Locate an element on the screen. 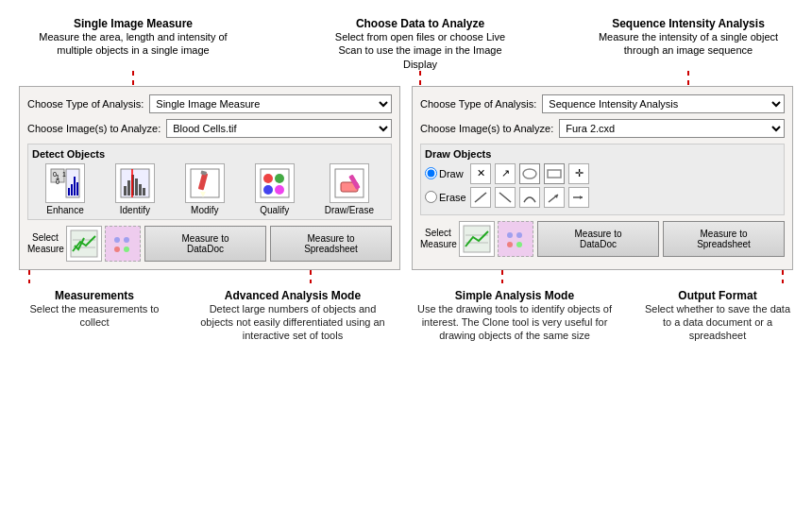 Image resolution: width=812 pixels, height=510 pixels. left-image-label: Choose Image(s) to Analyze: is located at coordinates (94, 128).